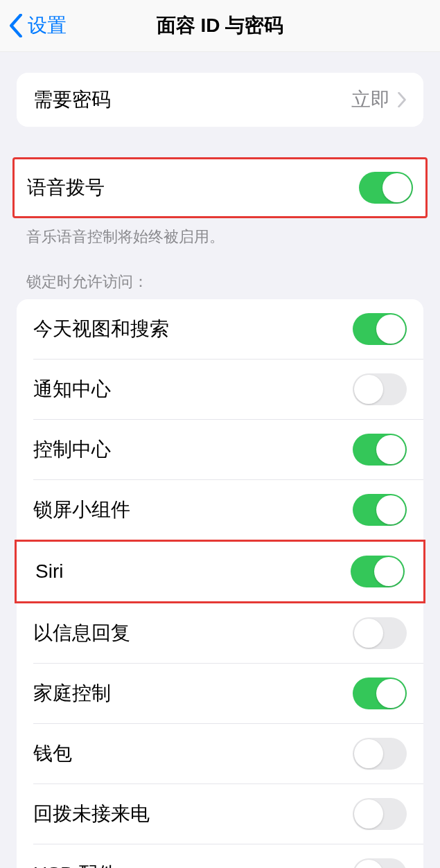 This screenshot has height=868, width=440. What do you see at coordinates (220, 285) in the screenshot?
I see `lock-access-header: 锁定时允许访问：` at bounding box center [220, 285].